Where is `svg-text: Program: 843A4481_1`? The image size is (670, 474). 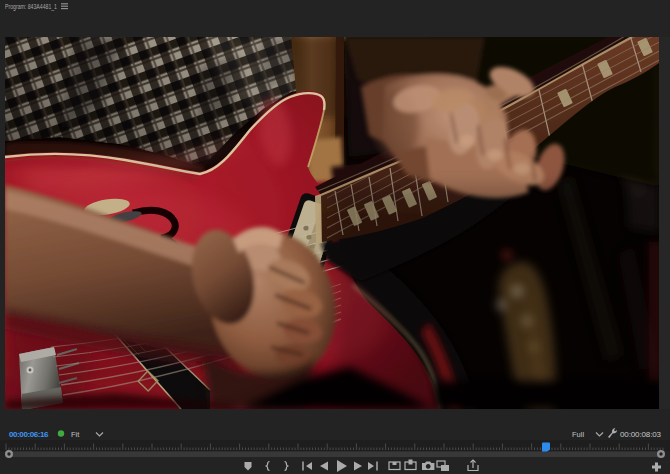
svg-text: Program: 843A4481_1 is located at coordinates (31, 6).